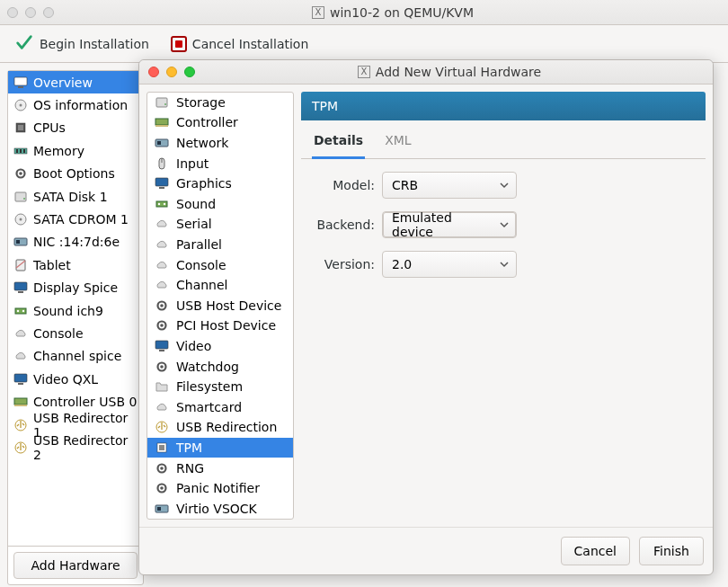 This screenshot has width=728, height=587. I want to click on list-item: Sound, so click(220, 205).